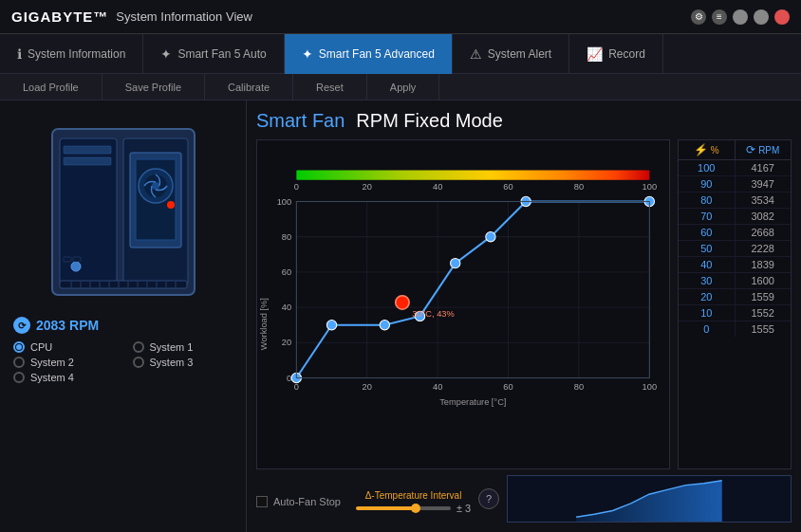 This screenshot has width=801, height=532. I want to click on fan-advanced-icon: ✦, so click(307, 54).